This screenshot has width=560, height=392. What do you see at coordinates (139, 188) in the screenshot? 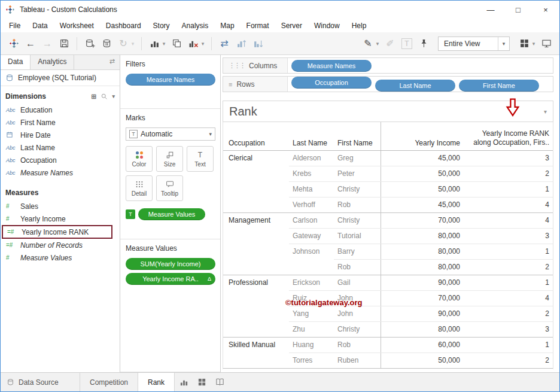
I see `detail-button: Detail` at bounding box center [139, 188].